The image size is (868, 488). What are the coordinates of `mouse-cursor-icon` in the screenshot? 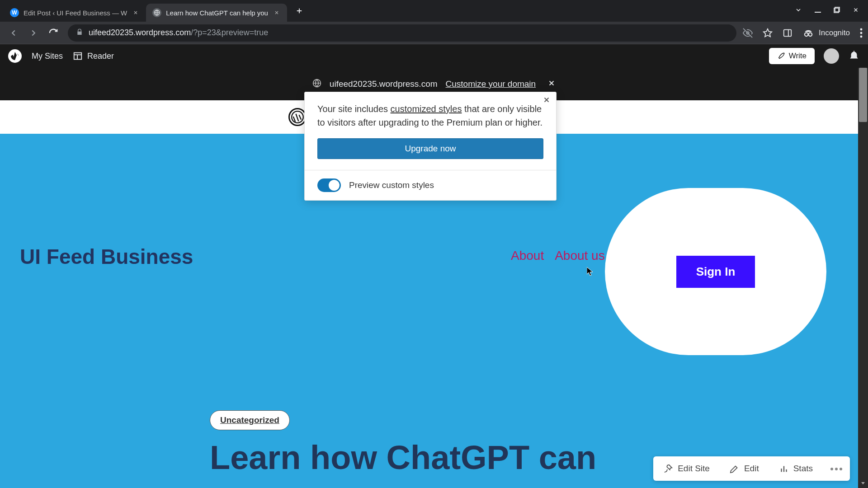 It's located at (590, 272).